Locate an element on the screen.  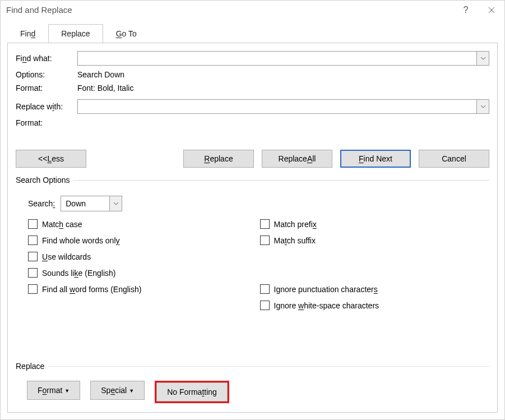
options-row: Options: Search Down is located at coordinates (252, 75).